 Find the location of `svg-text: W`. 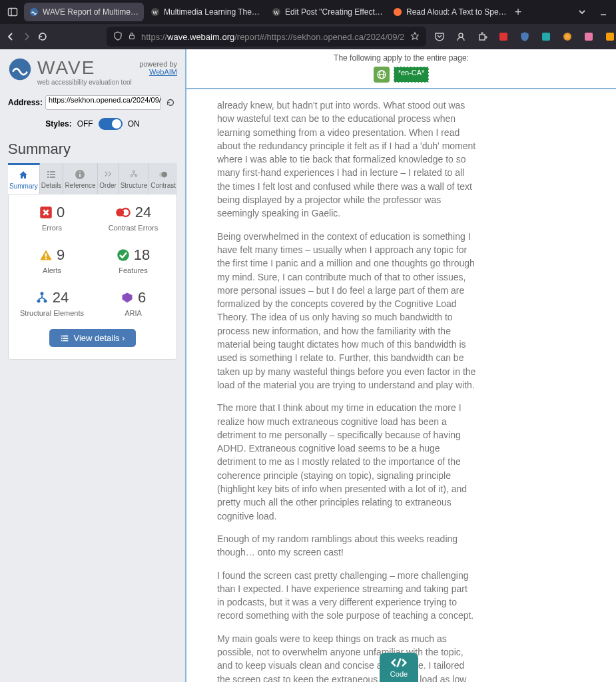

svg-text: W is located at coordinates (156, 13).